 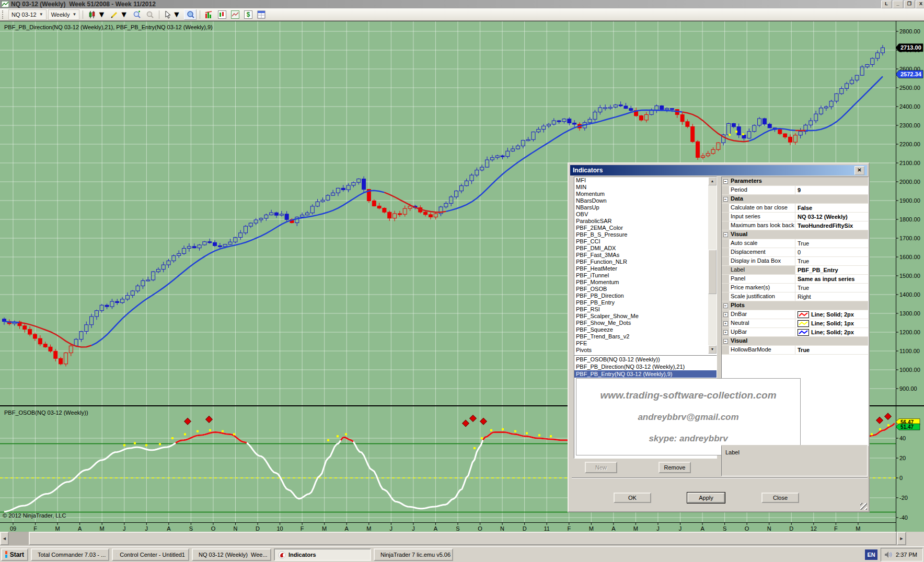 What do you see at coordinates (795, 306) in the screenshot?
I see `property-category-row: −Plots` at bounding box center [795, 306].